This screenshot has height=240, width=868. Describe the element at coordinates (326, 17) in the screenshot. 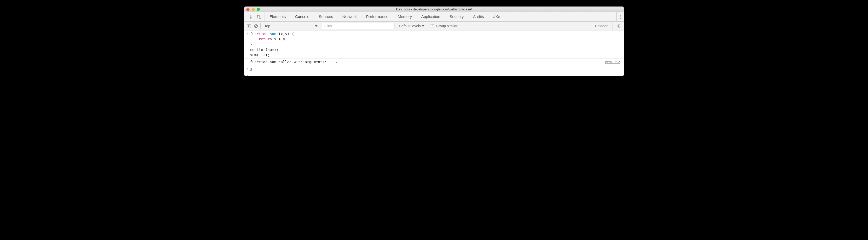

I see `tab-sources: Sources` at that location.